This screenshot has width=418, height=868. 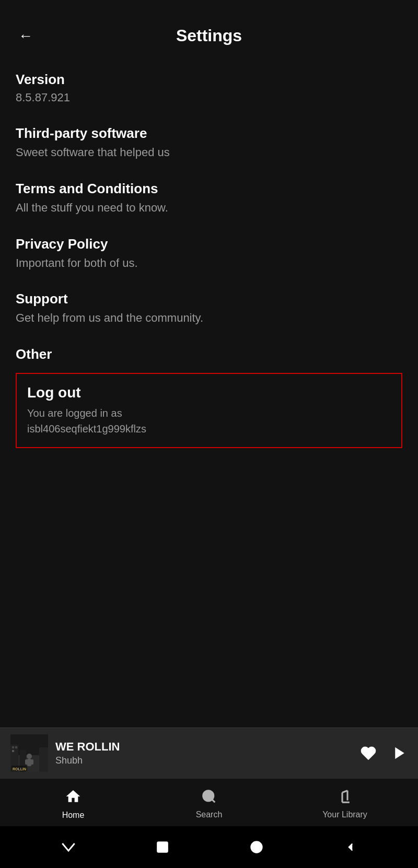 I want to click on system-back-button, so click(x=351, y=847).